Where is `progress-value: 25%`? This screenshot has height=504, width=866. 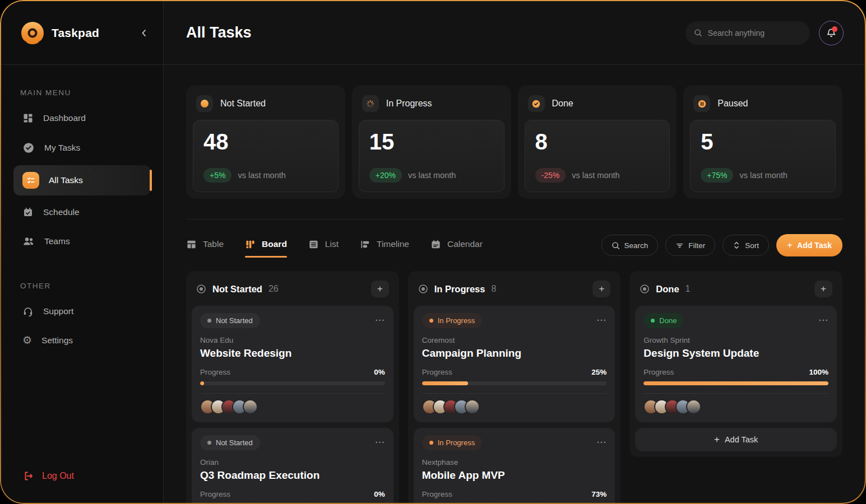
progress-value: 25% is located at coordinates (599, 372).